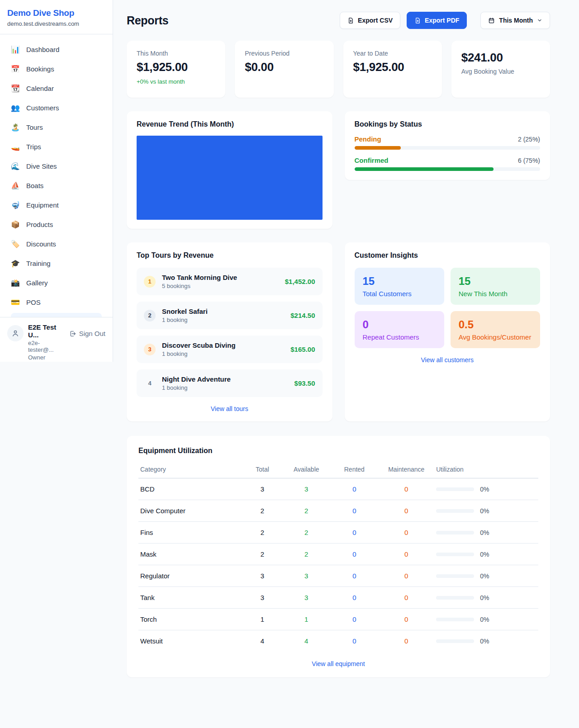  I want to click on sidebar-item-gallery: 📸Gallery, so click(56, 283).